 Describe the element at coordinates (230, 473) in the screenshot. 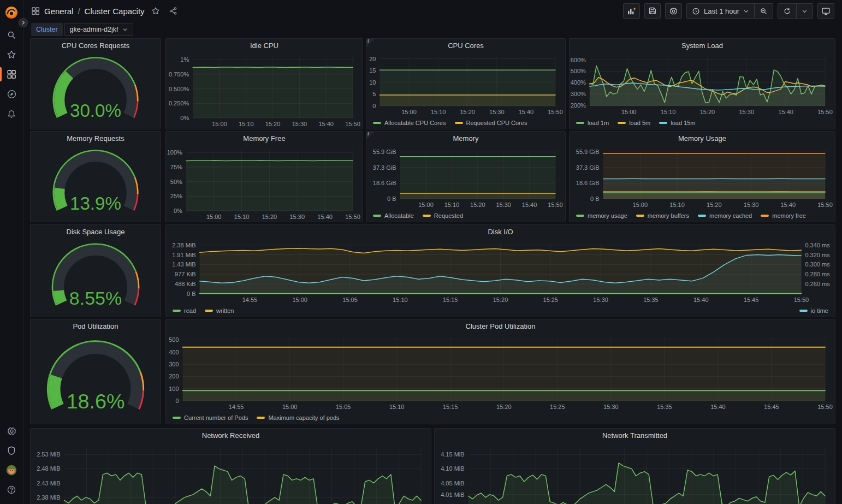

I see `chart-network-received: 2.53 MiB2.48 MiB2.43 MiB2.38 MiB2.34 MiB` at that location.